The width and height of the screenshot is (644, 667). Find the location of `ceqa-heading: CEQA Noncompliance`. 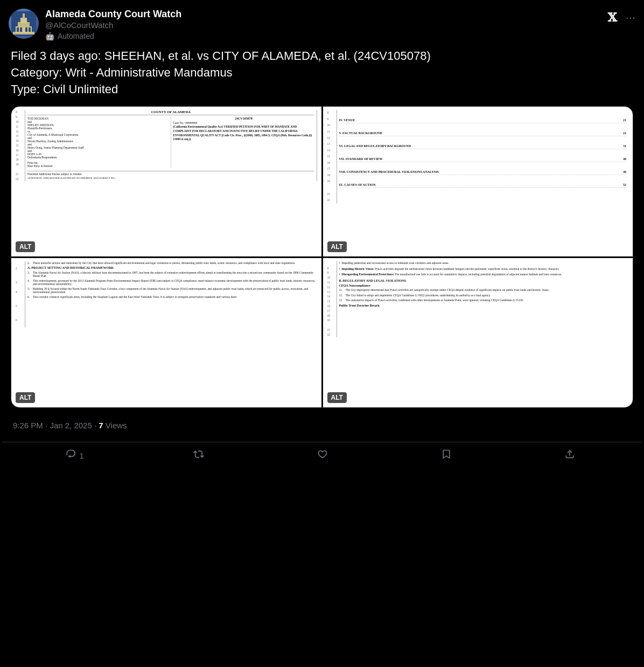

ceqa-heading: CEQA Noncompliance is located at coordinates (484, 286).